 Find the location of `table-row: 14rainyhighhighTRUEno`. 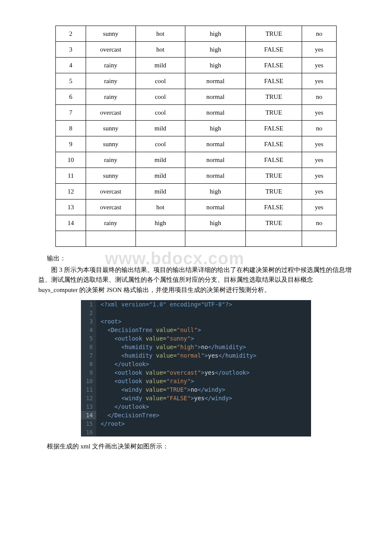

table-row: 14rainyhighhighTRUEno is located at coordinates (196, 223).